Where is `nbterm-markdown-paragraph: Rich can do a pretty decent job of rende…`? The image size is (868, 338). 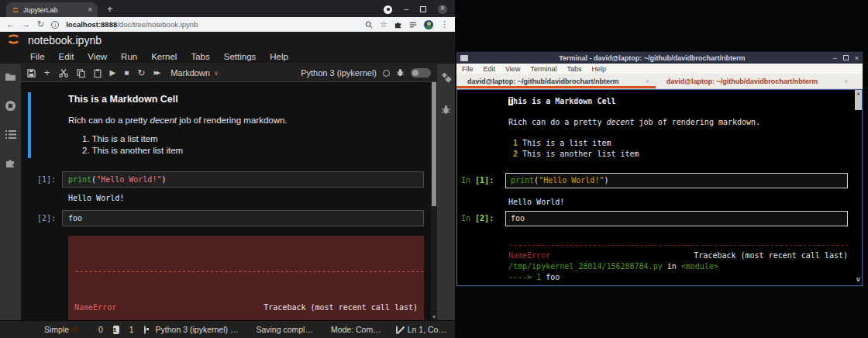 nbterm-markdown-paragraph: Rich can do a pretty decent job of rende… is located at coordinates (678, 122).